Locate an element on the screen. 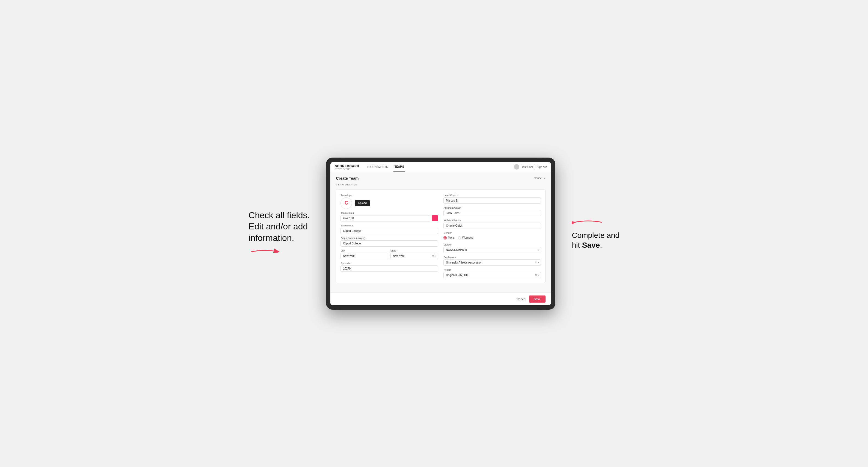 This screenshot has width=868, height=467. state-clear-icon: ✕ is located at coordinates (433, 256).